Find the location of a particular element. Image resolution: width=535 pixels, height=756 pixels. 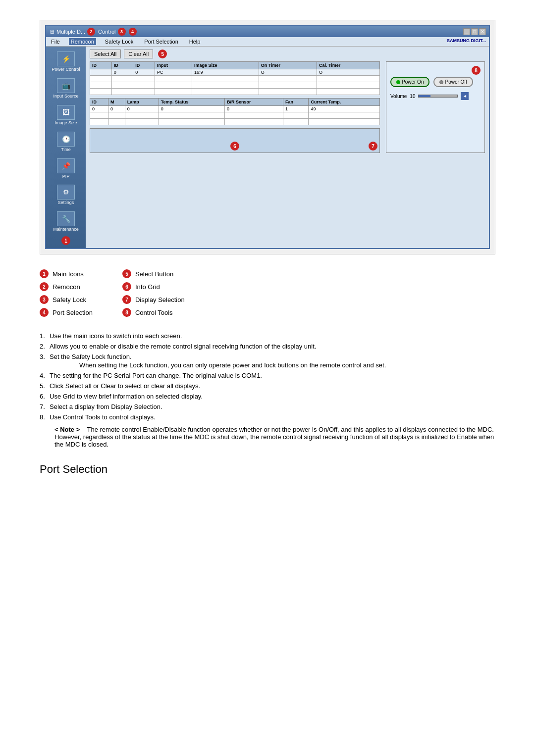

note-item-3: Set the Safety Lock function. When setti… is located at coordinates (268, 361).